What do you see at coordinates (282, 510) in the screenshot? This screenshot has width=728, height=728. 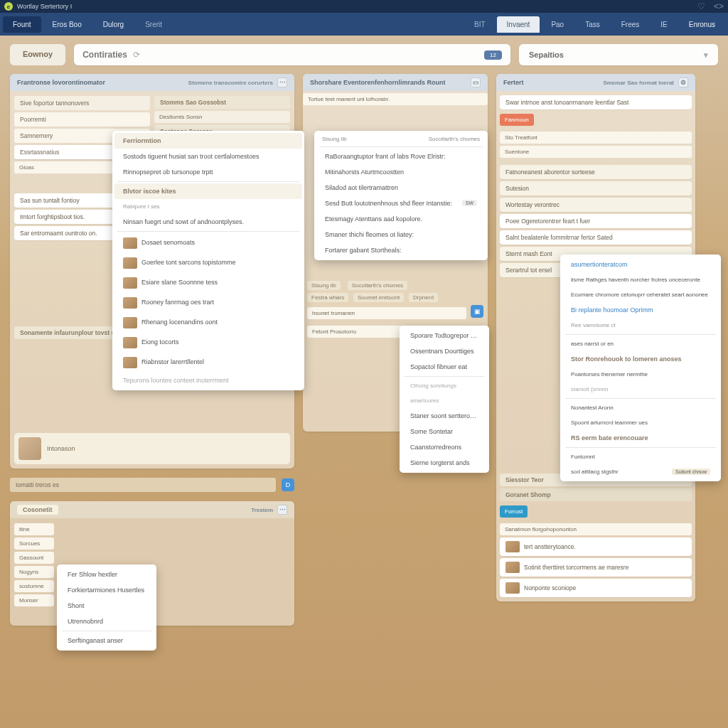 I see `more-icon: ⋯` at bounding box center [282, 510].